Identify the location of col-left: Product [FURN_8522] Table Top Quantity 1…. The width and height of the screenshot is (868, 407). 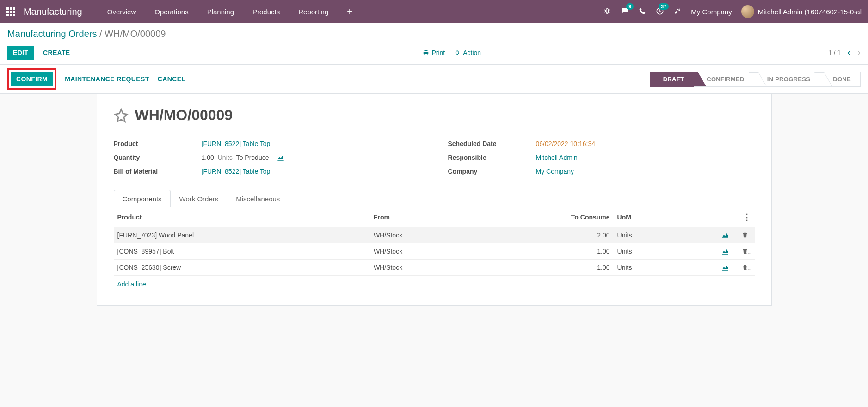
(267, 158).